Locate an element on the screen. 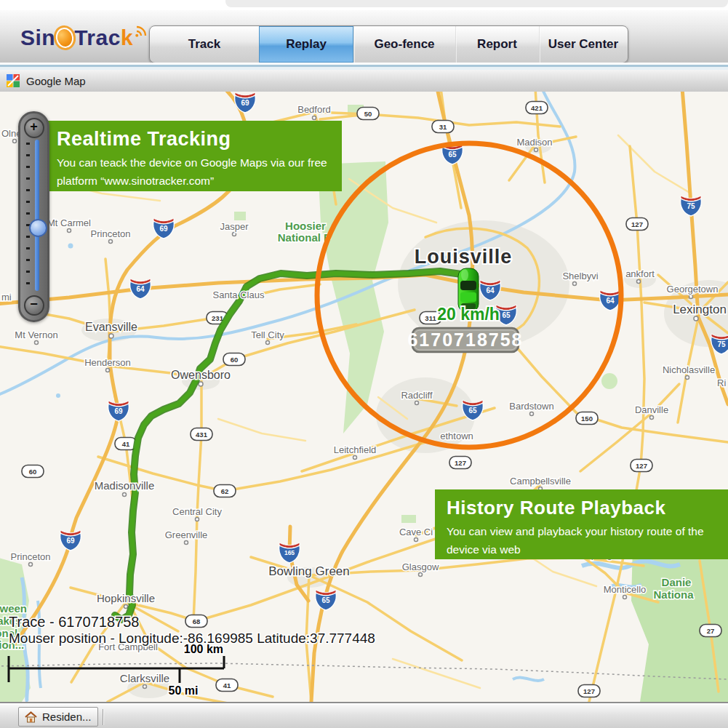 The height and width of the screenshot is (728, 728). history-banner-line1: You can view and playback your history r… is located at coordinates (582, 532).